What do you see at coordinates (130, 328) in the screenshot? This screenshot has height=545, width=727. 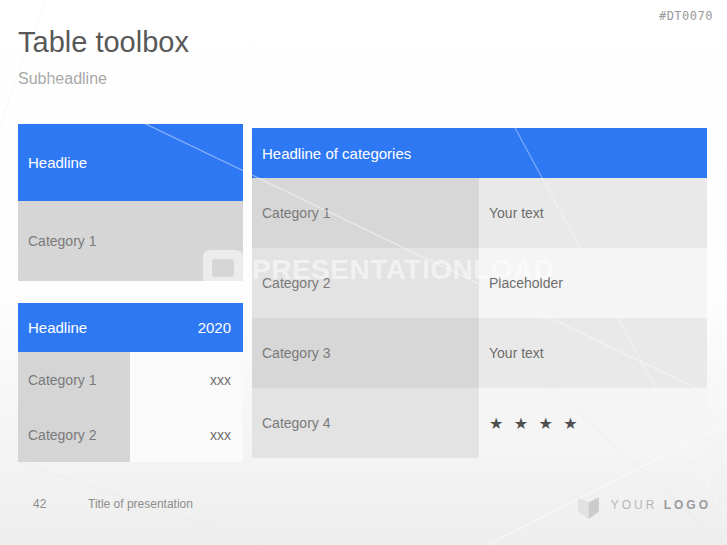 I see `table-small-header: Headline 2020` at bounding box center [130, 328].